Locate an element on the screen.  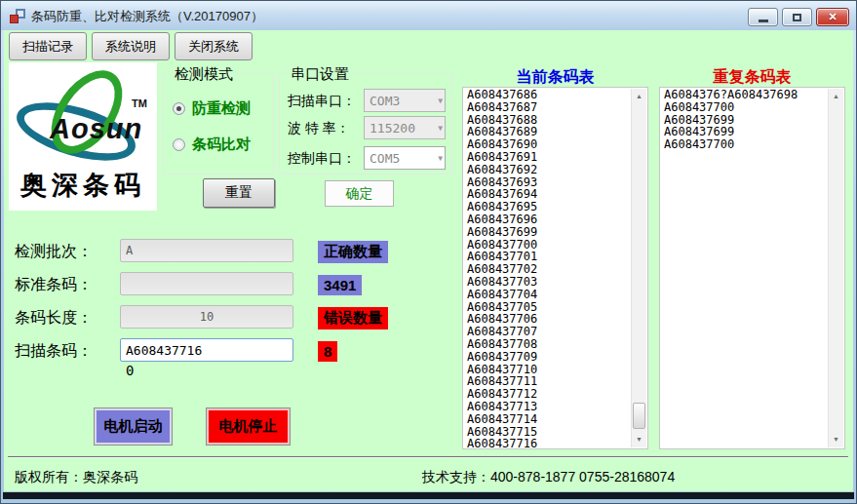
minimize-icon is located at coordinates (763, 21).